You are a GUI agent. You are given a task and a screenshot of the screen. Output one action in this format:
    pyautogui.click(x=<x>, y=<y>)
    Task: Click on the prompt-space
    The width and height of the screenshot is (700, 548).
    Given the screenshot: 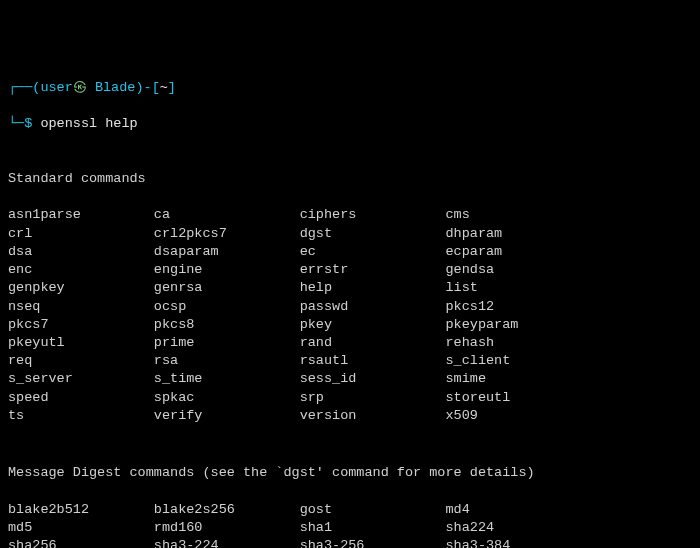 What is the action you would take?
    pyautogui.click(x=91, y=88)
    